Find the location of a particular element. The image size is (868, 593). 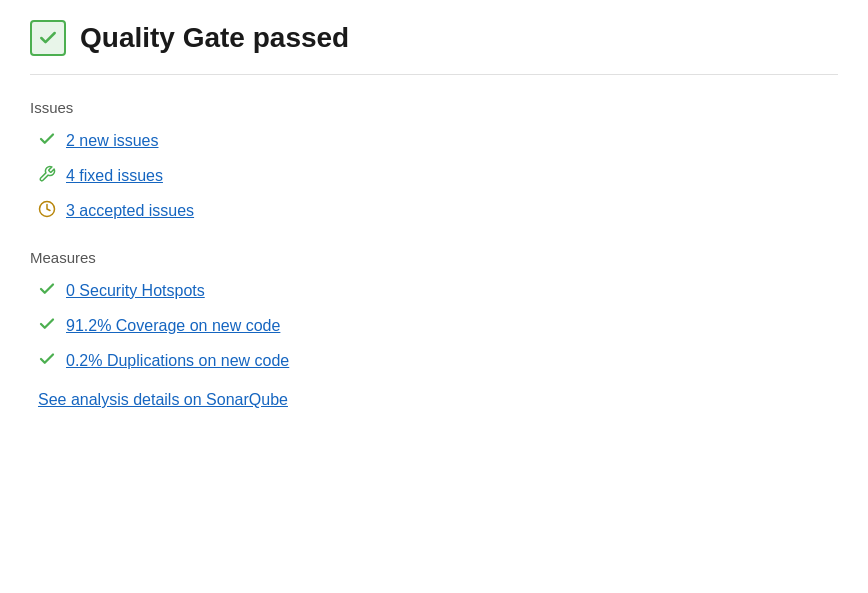

header: Quality Gate passed is located at coordinates (434, 48).